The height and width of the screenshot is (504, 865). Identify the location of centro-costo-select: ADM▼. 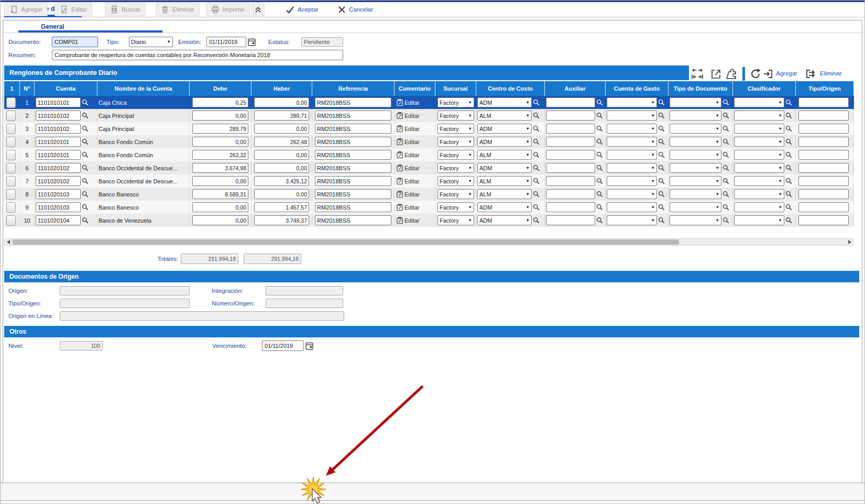
(505, 207).